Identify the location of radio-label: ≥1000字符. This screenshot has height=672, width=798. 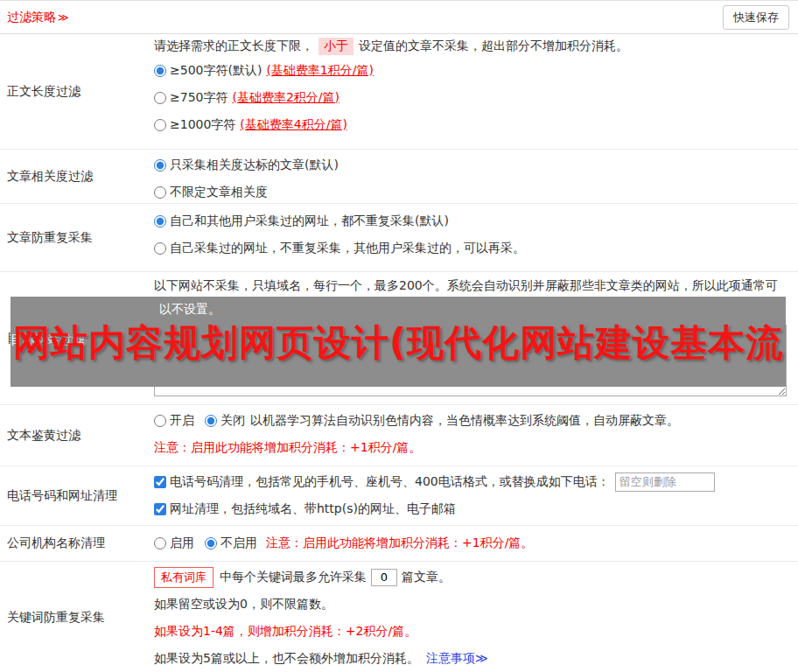
(203, 125).